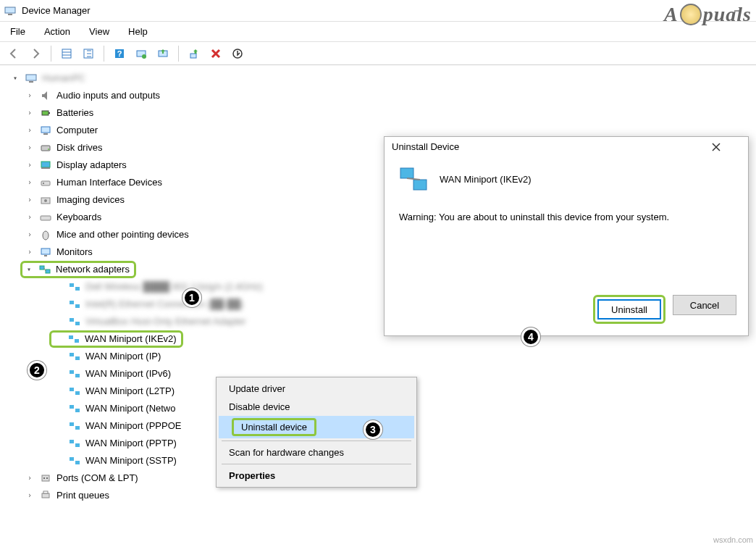  I want to click on menu-view: View, so click(99, 32).